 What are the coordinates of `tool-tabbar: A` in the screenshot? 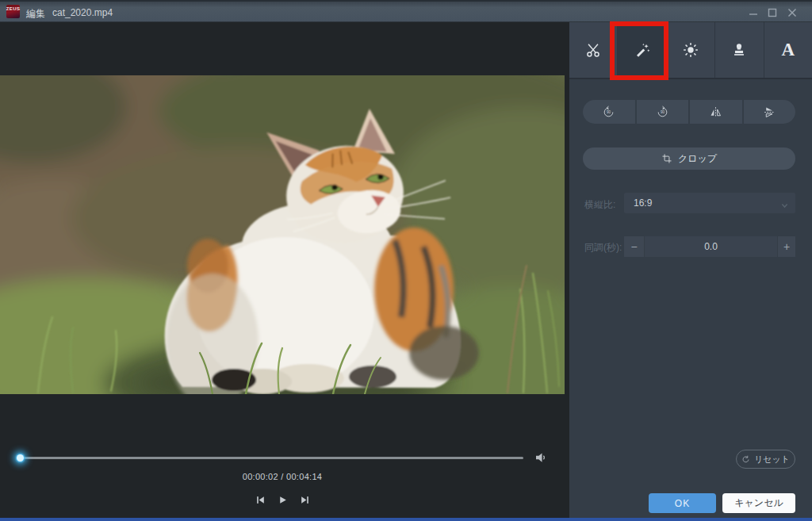 It's located at (691, 51).